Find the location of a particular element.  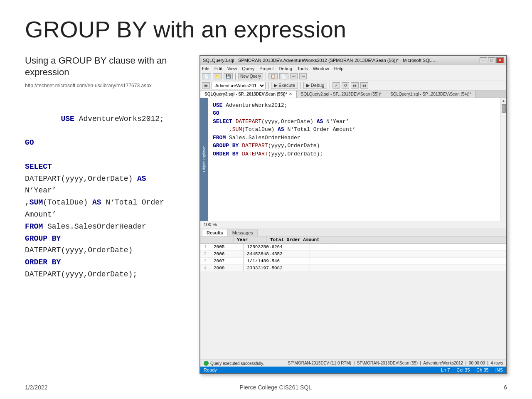

window-controls: ─ □ ✕ is located at coordinates (492, 60).